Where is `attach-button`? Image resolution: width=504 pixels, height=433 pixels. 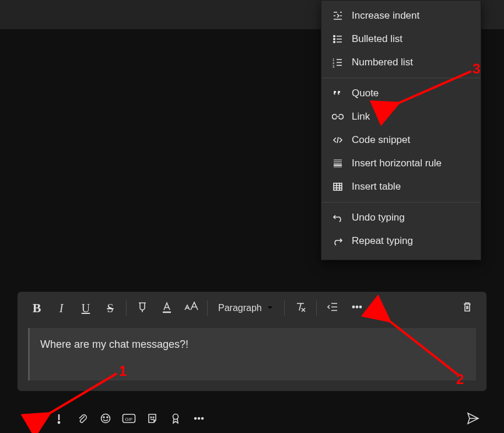 attach-button is located at coordinates (82, 420).